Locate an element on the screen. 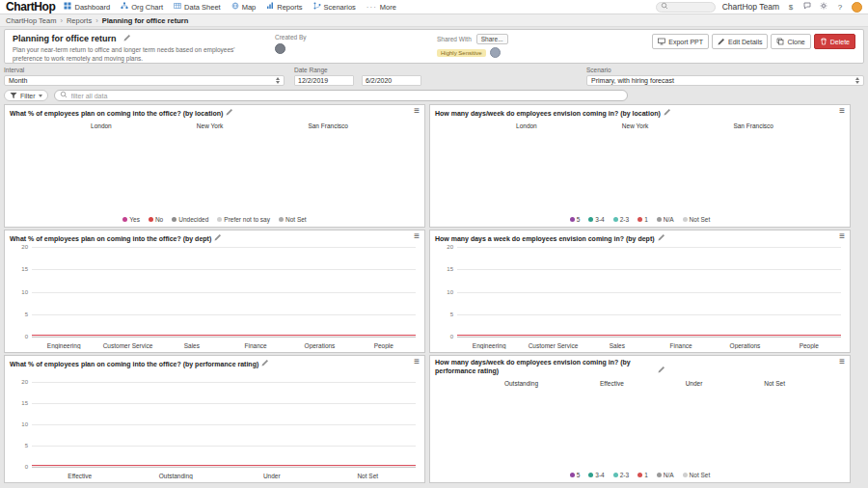 This screenshot has width=868, height=488. reports-icon is located at coordinates (270, 7).